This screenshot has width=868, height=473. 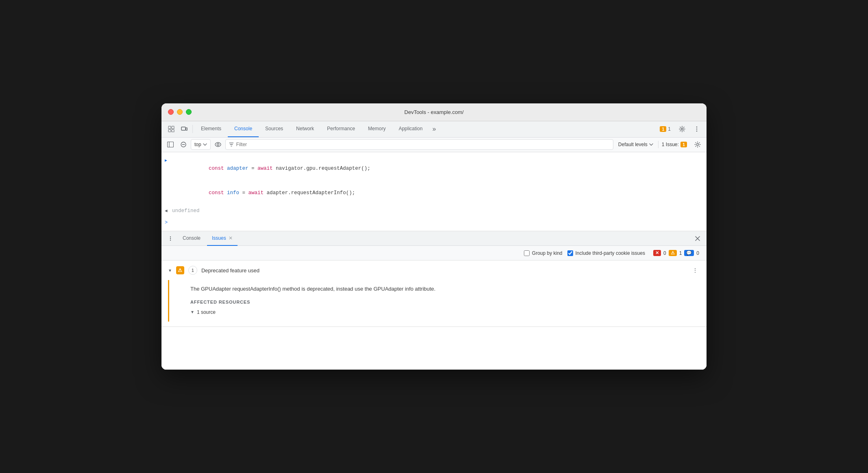 What do you see at coordinates (442, 302) in the screenshot?
I see `affected-resources-label: AFFECTED RESOURCES` at bounding box center [442, 302].